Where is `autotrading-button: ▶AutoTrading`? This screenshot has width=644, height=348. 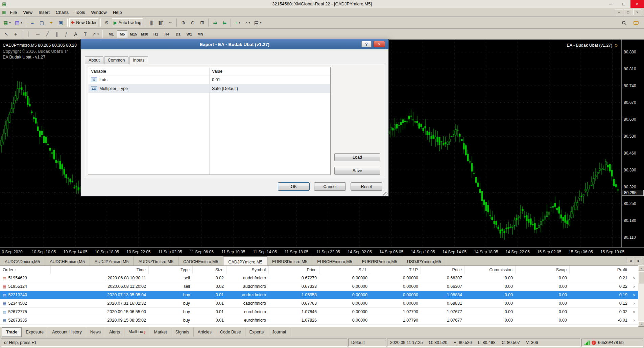 autotrading-button: ▶AutoTrading is located at coordinates (127, 23).